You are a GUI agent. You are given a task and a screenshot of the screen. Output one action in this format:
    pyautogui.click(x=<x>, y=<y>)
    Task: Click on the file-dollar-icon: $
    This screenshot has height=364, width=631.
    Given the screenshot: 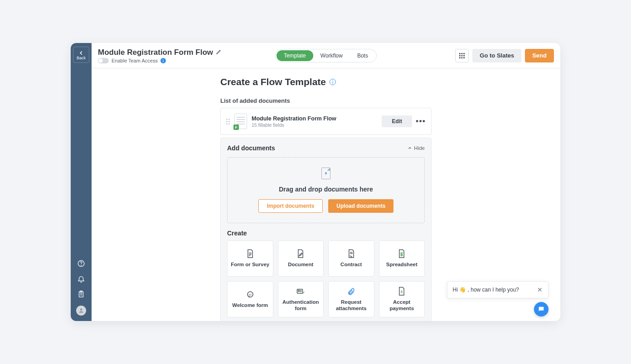 What is the action you would take?
    pyautogui.click(x=402, y=292)
    